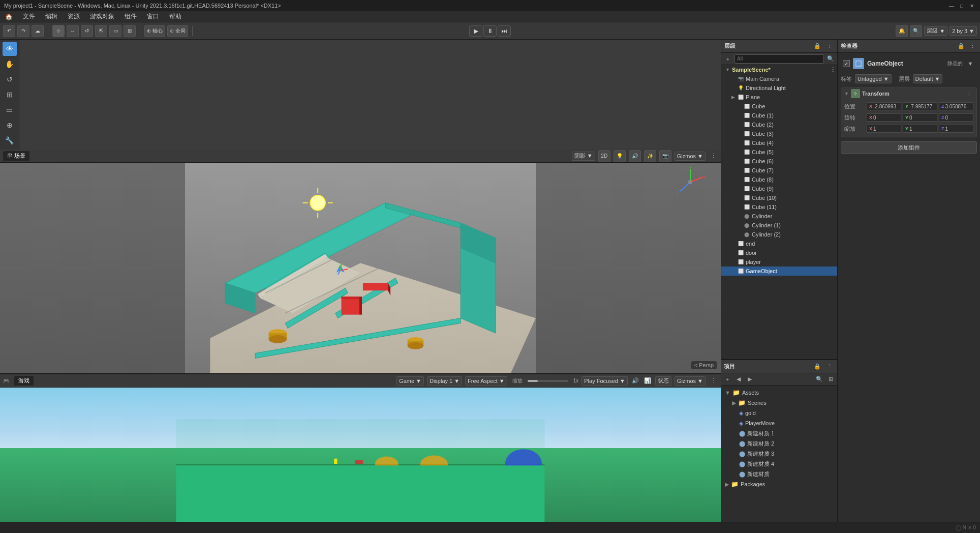  I want to click on rotation-z-value: Z 0, so click(956, 117).